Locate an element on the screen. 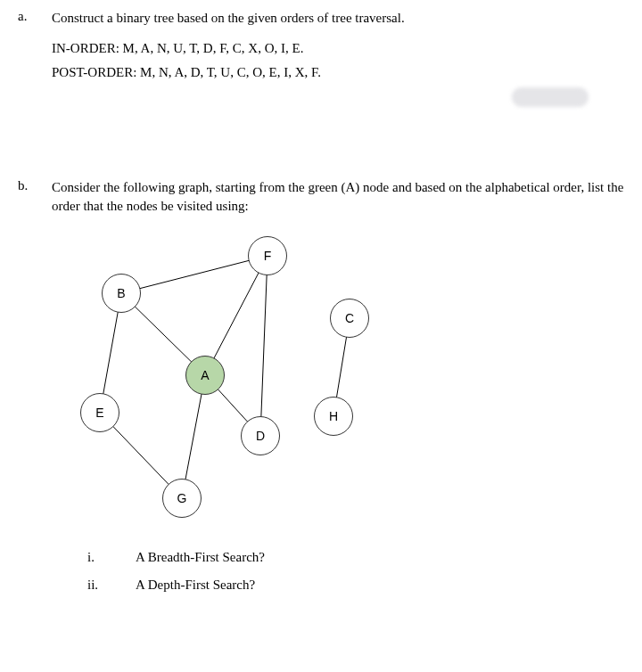  sub-ii-text: A Depth-First Search? is located at coordinates (195, 585).